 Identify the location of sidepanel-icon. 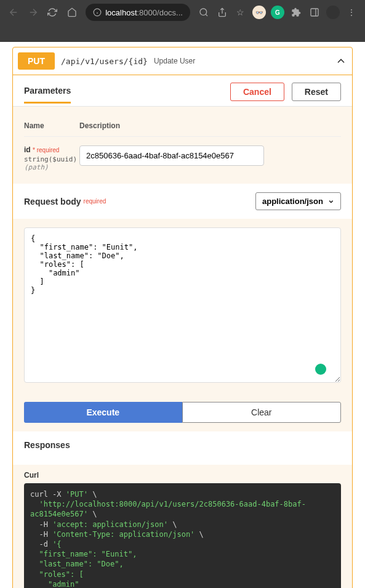
(315, 12).